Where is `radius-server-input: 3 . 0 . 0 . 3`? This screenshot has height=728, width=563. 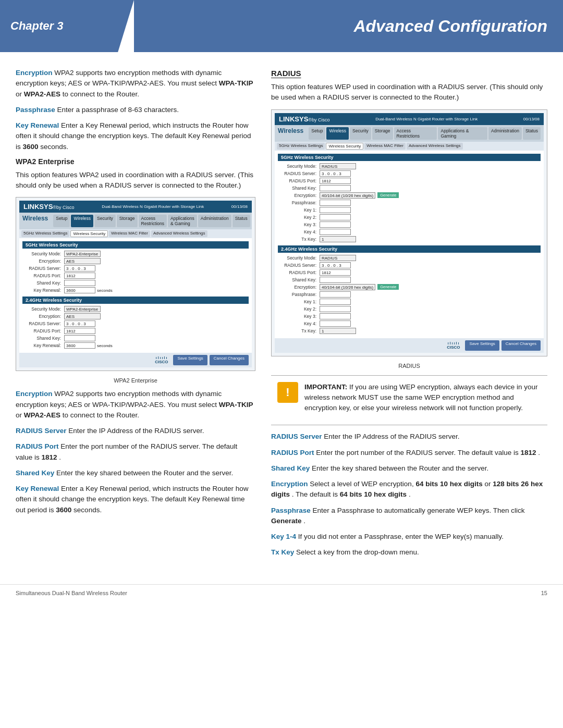
radius-server-input: 3 . 0 . 0 . 3 is located at coordinates (80, 268).